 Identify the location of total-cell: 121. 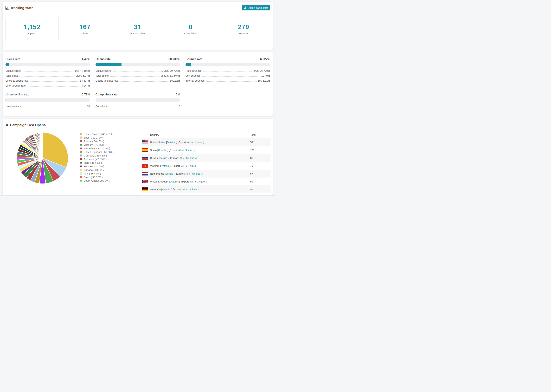
(260, 150).